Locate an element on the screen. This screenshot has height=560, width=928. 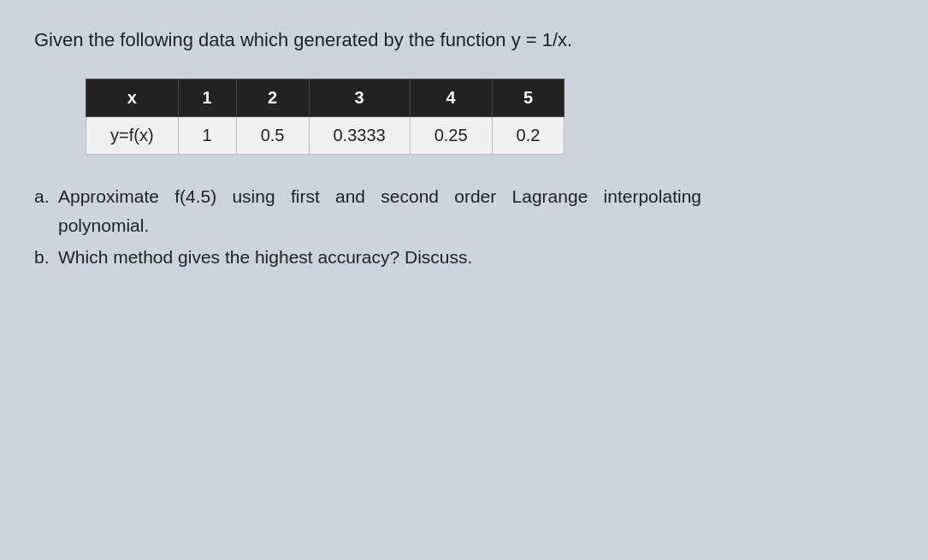
table-cell-v5: 0.2 is located at coordinates (529, 136).